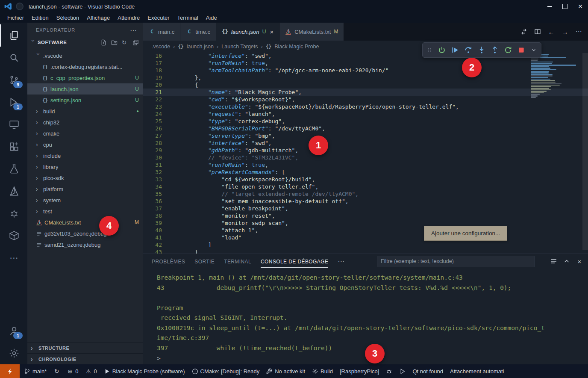 Image resolution: width=588 pixels, height=378 pixels. I want to click on tree-item-cmakelists-txt: CMakeLists.txtM, so click(85, 222).